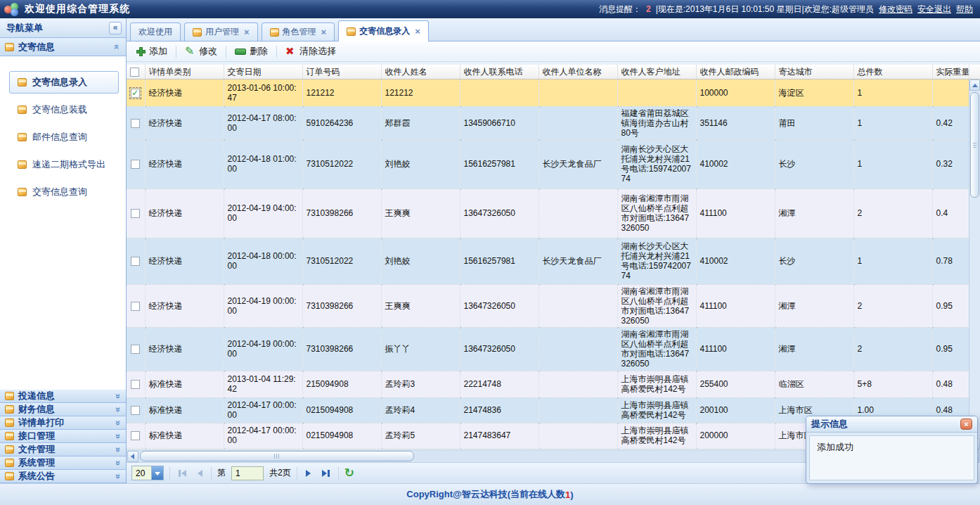 The image size is (980, 505). I want to click on table-row: 经济快递2012-04-18 00:00:007310512022刘艳姣1561…, so click(548, 261).